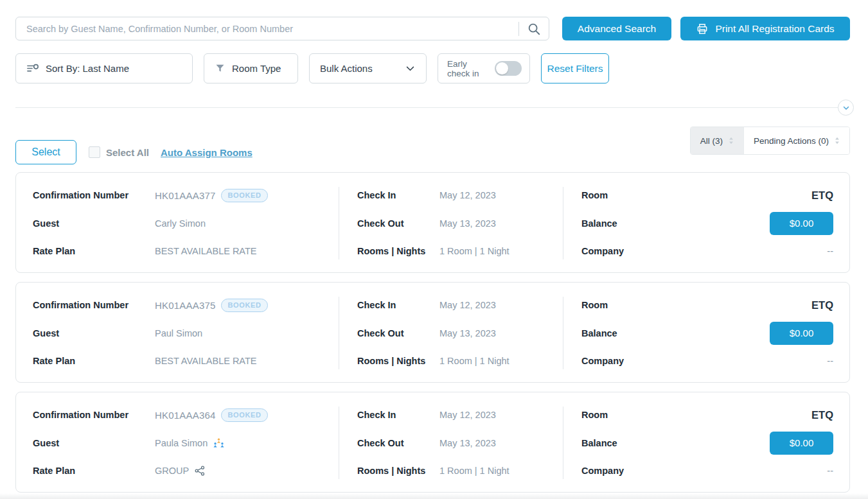 The height and width of the screenshot is (499, 868). What do you see at coordinates (846, 108) in the screenshot?
I see `chevron-down-circle-icon` at bounding box center [846, 108].